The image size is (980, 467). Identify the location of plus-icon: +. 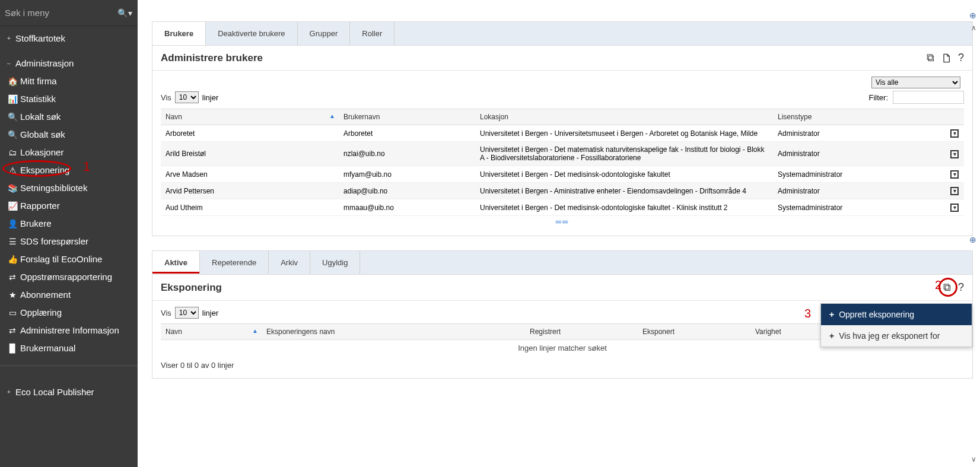
(832, 336).